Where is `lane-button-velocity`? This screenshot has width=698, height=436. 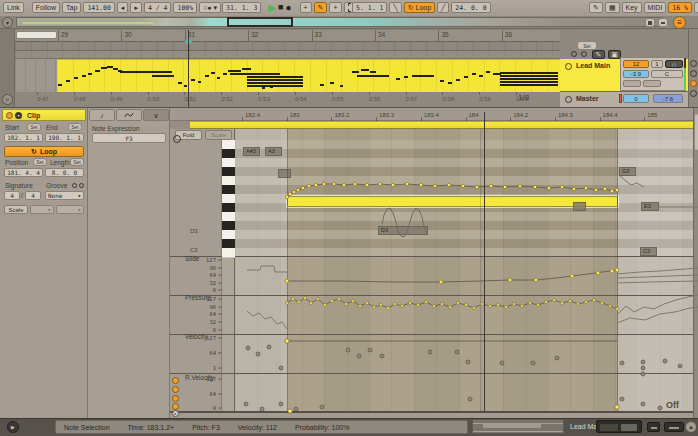
lane-button-velocity is located at coordinates (176, 398).